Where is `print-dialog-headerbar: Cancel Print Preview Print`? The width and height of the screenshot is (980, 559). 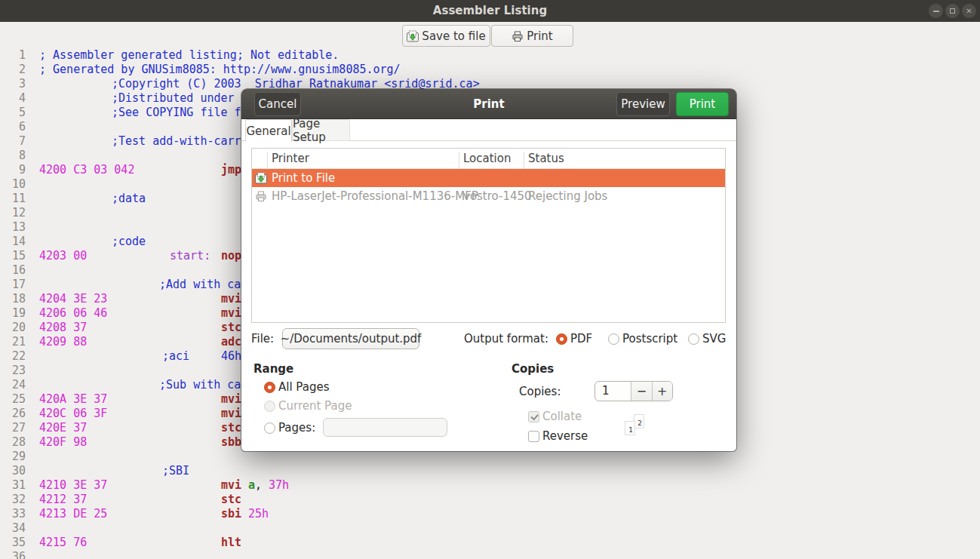
print-dialog-headerbar: Cancel Print Preview Print is located at coordinates (489, 104).